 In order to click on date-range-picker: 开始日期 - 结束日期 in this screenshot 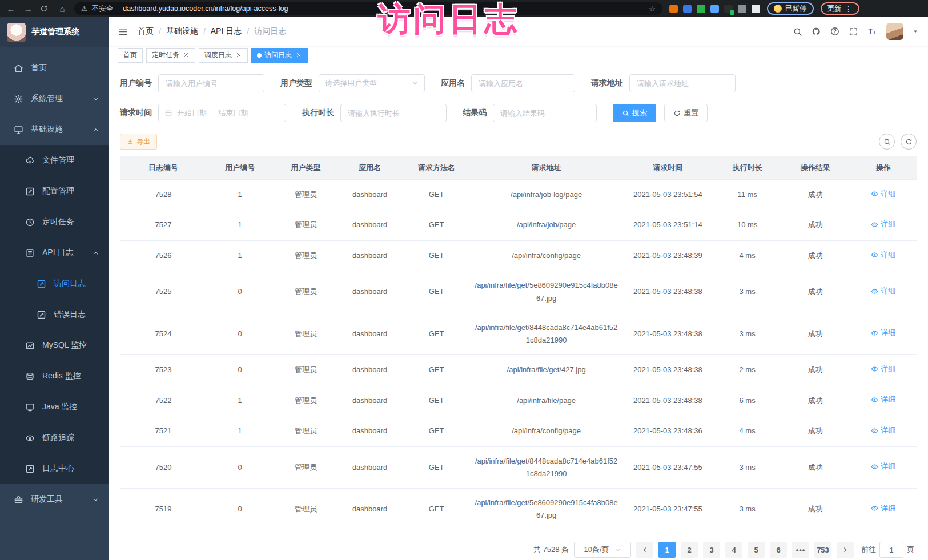, I will do `click(222, 113)`.